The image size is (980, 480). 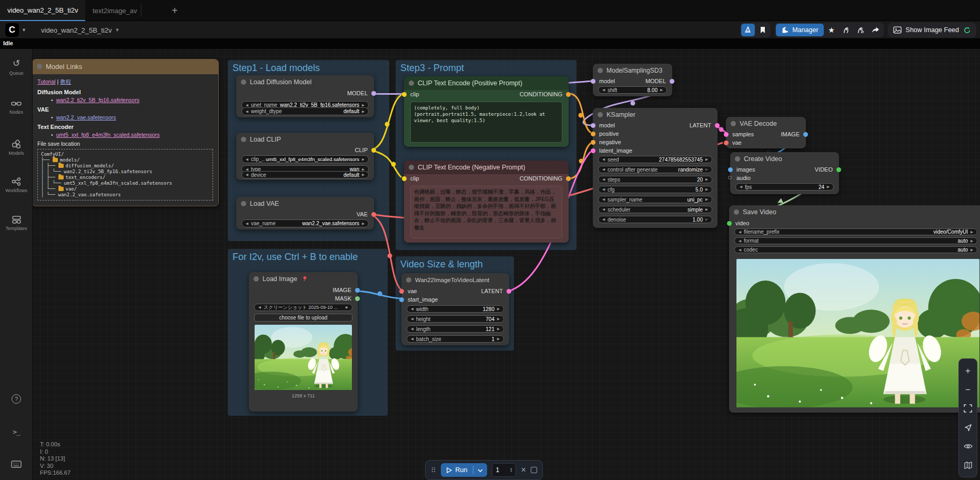 What do you see at coordinates (968, 446) in the screenshot?
I see `toggle-link-visibility-button` at bounding box center [968, 446].